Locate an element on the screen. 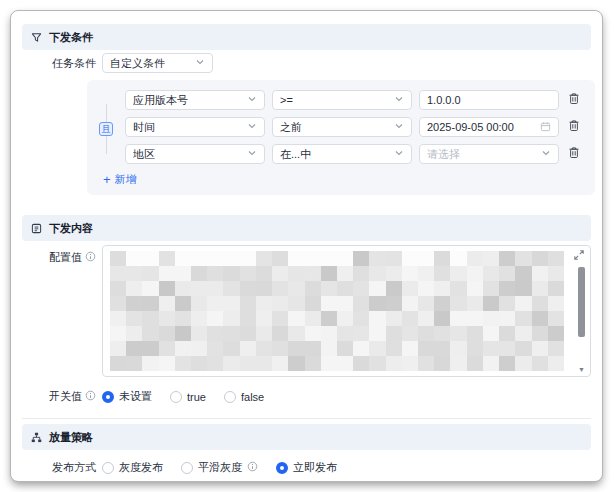 The height and width of the screenshot is (492, 614). condition-datetime-input is located at coordinates (484, 127).